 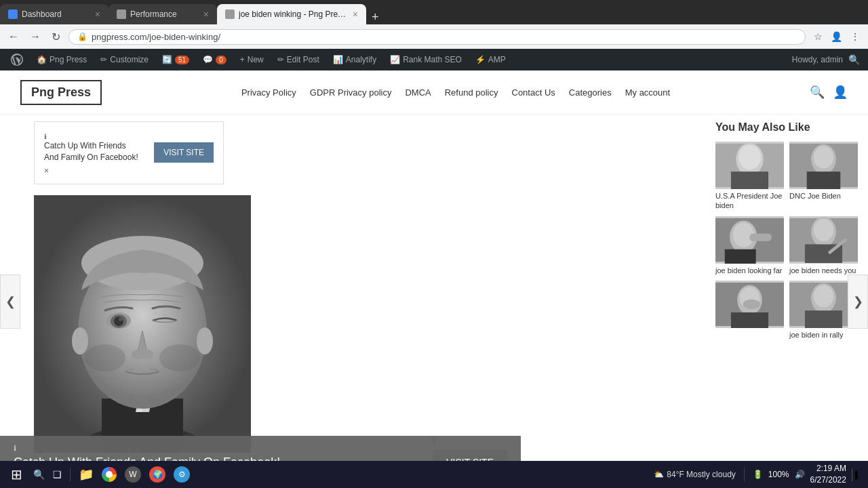 What do you see at coordinates (16, 474) in the screenshot?
I see `start-button: ⊞` at bounding box center [16, 474].